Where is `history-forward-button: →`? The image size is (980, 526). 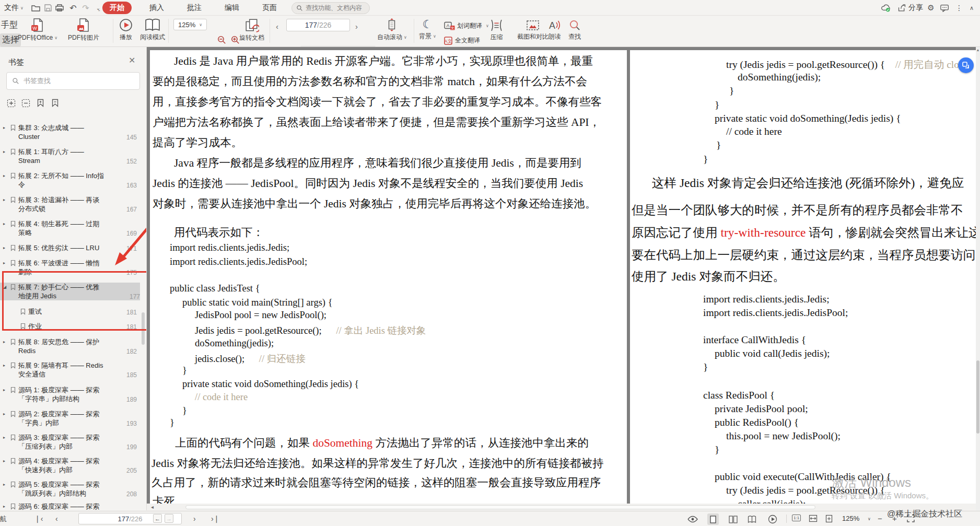
history-forward-button: → is located at coordinates (169, 518).